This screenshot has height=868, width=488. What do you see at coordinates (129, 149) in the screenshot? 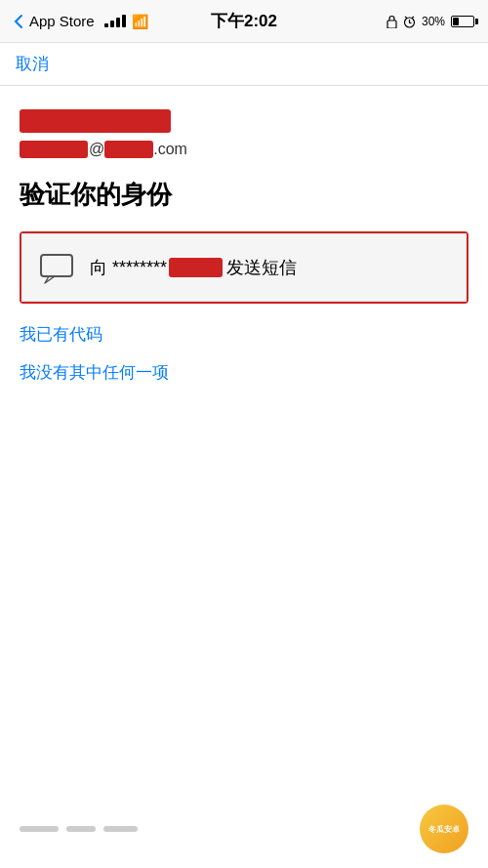
I see `email-domain-redacted` at bounding box center [129, 149].